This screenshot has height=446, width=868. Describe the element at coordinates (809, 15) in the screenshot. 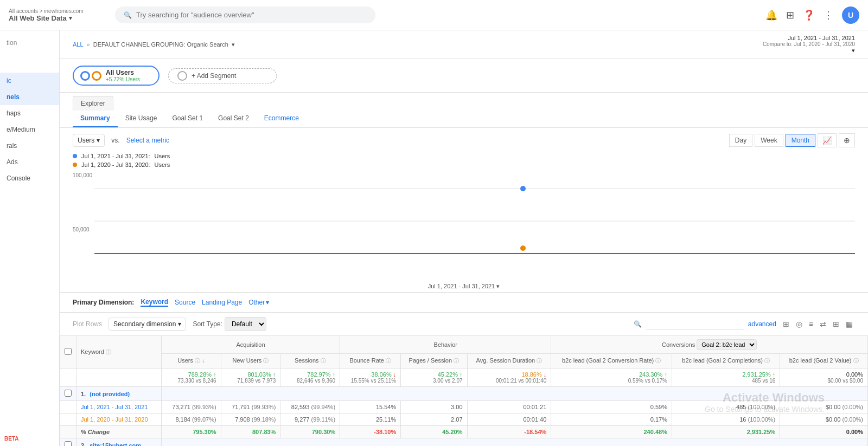

I see `help-icon: ❓` at that location.